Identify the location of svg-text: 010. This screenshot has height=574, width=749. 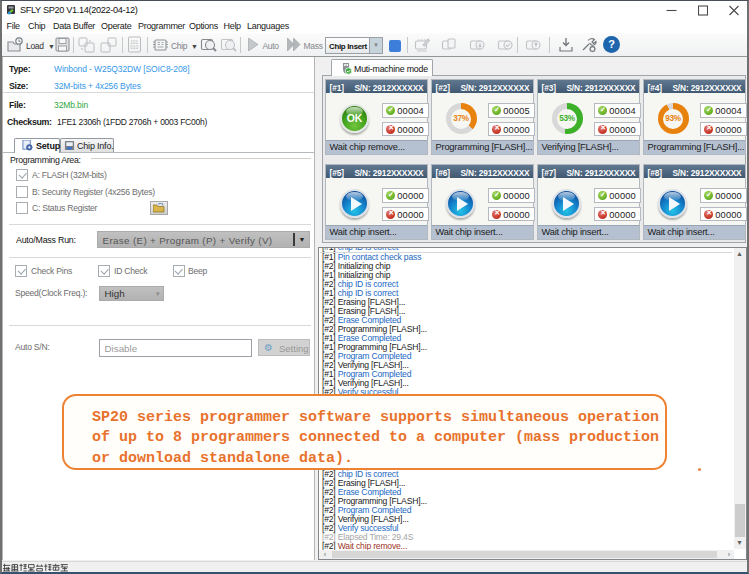
(134, 47).